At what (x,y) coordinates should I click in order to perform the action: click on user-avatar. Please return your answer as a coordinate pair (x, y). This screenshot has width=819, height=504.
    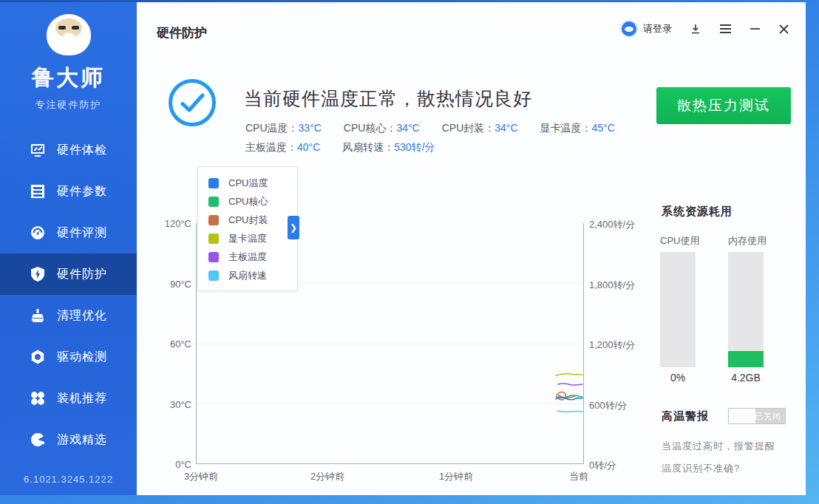
    Looking at the image, I should click on (629, 29).